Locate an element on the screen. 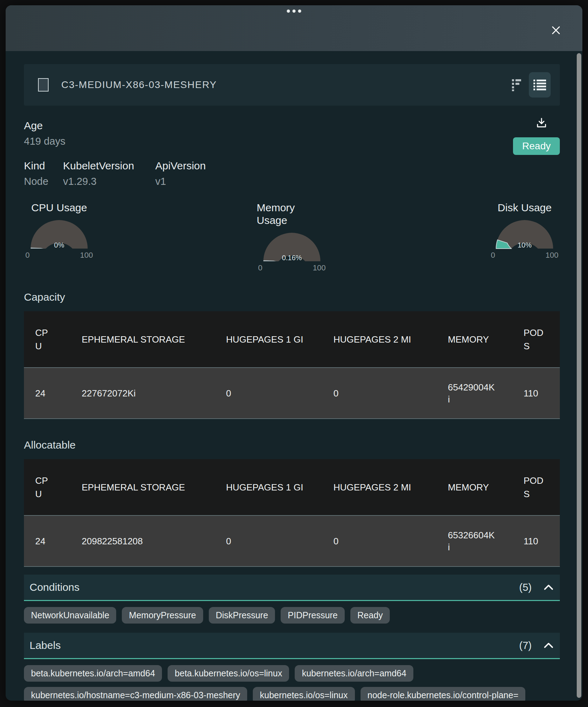  meta-kind: Kind Node is located at coordinates (44, 174).